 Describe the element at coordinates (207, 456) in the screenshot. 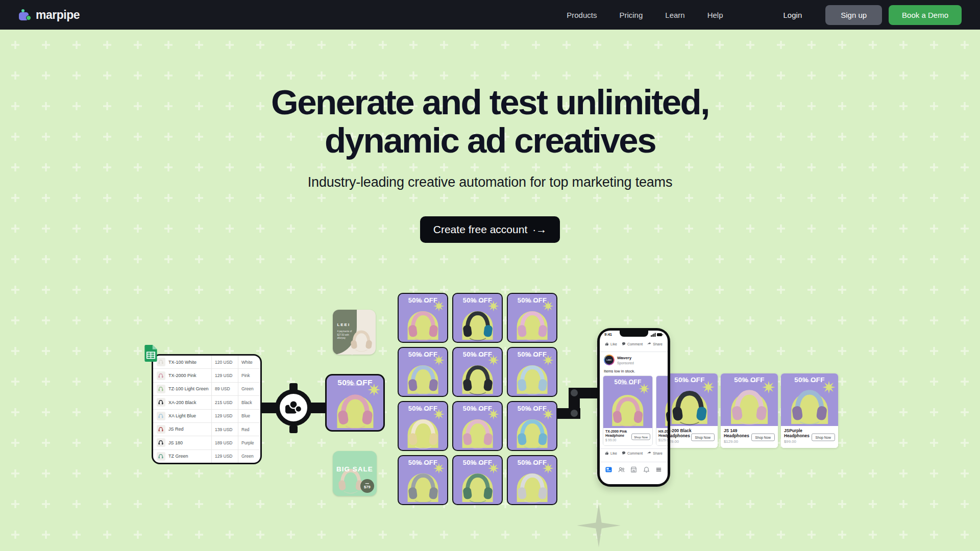

I see `table-row: TZ Green 129 USD Green` at that location.